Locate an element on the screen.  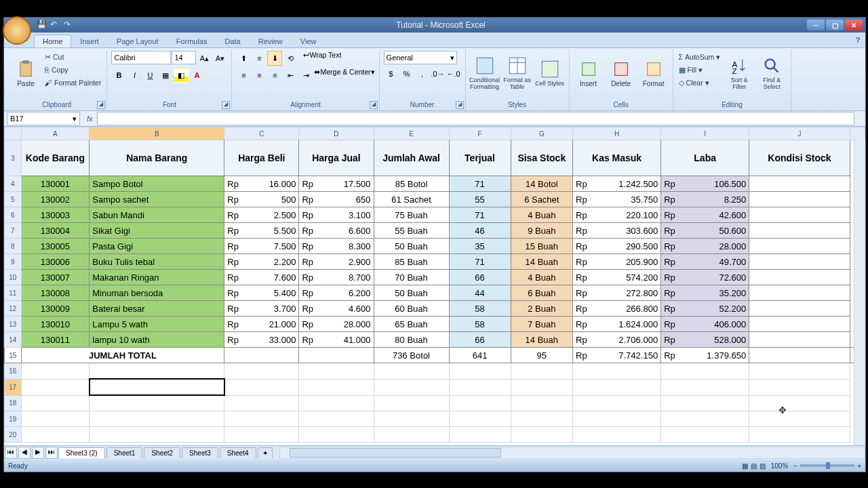
row-header-15: 15 is located at coordinates (14, 355).